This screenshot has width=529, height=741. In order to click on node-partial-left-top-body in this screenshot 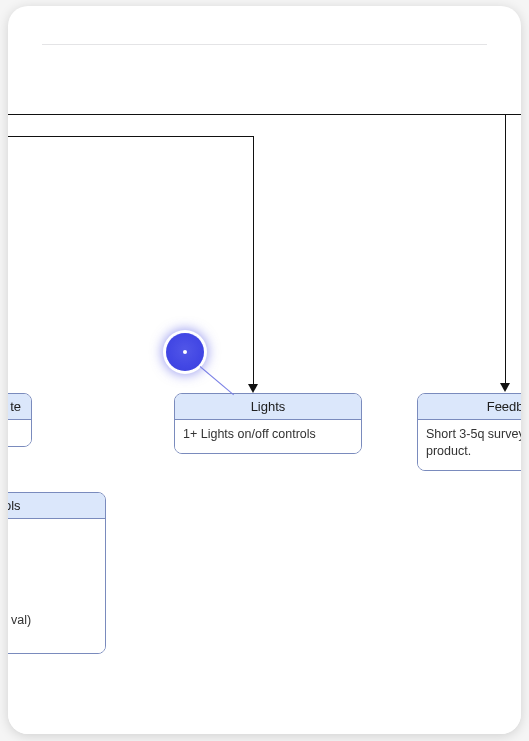, I will do `click(20, 433)`.